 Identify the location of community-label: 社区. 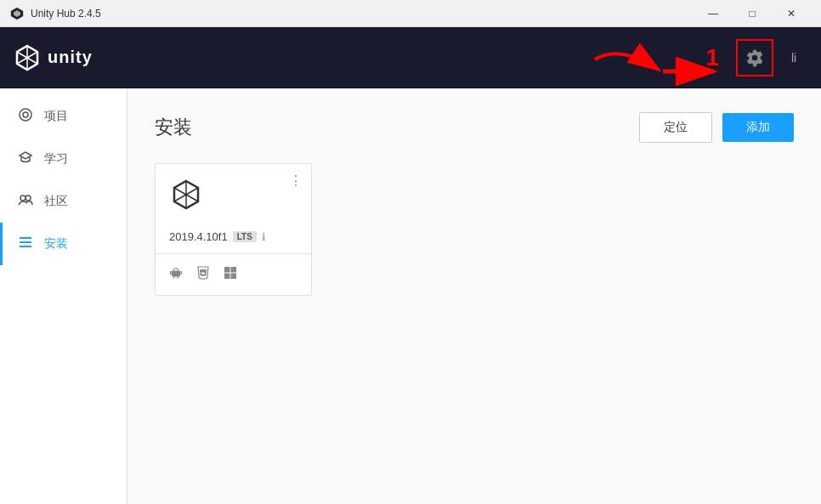
(56, 201).